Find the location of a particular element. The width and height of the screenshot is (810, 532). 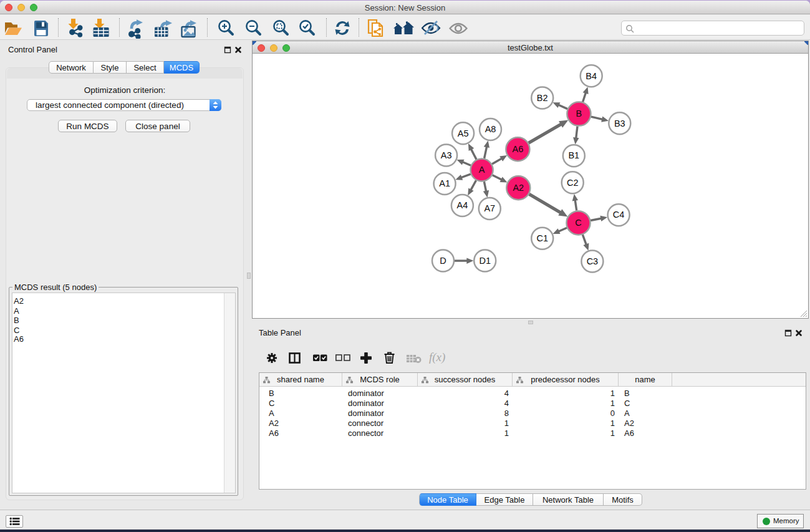

svg-text: C3 is located at coordinates (592, 261).